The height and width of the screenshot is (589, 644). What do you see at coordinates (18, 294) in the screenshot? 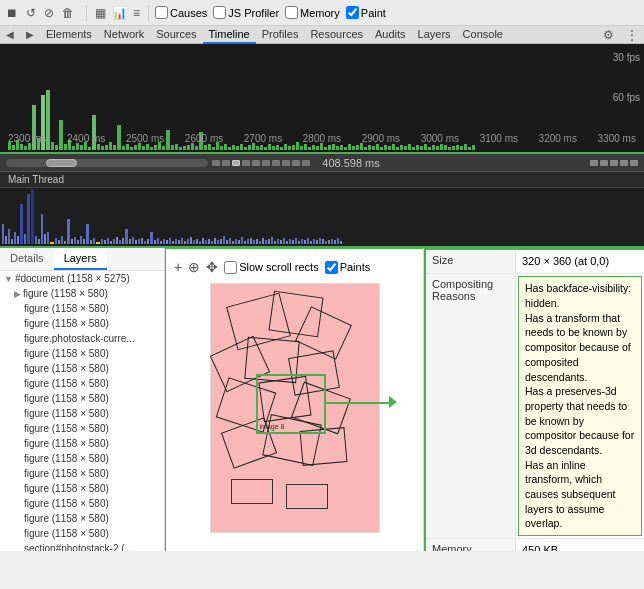
I see `tree-arrow-0: ▶` at bounding box center [18, 294].